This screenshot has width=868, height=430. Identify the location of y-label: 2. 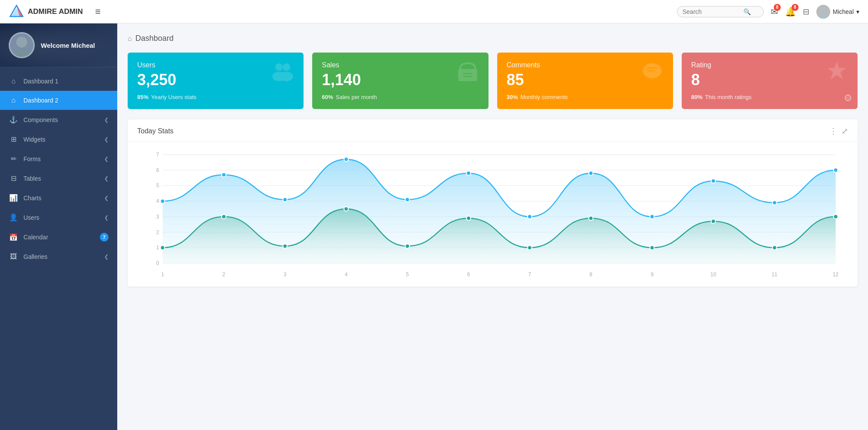
(158, 232).